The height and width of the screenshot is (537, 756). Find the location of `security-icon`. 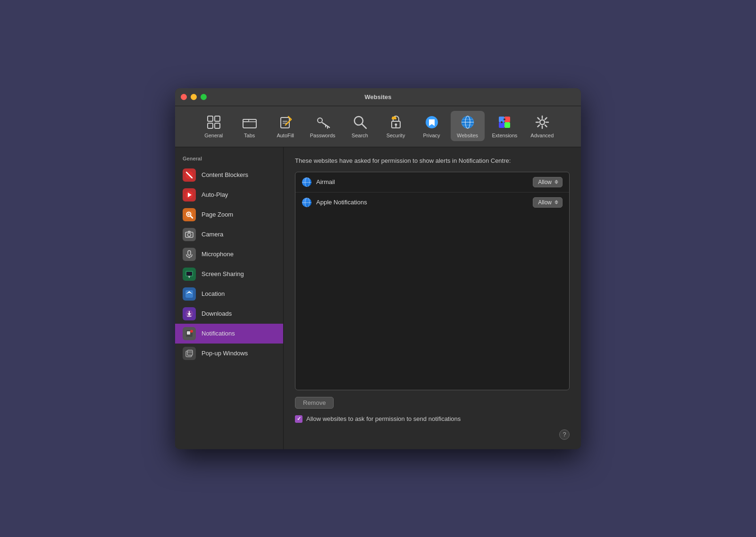

security-icon is located at coordinates (396, 122).